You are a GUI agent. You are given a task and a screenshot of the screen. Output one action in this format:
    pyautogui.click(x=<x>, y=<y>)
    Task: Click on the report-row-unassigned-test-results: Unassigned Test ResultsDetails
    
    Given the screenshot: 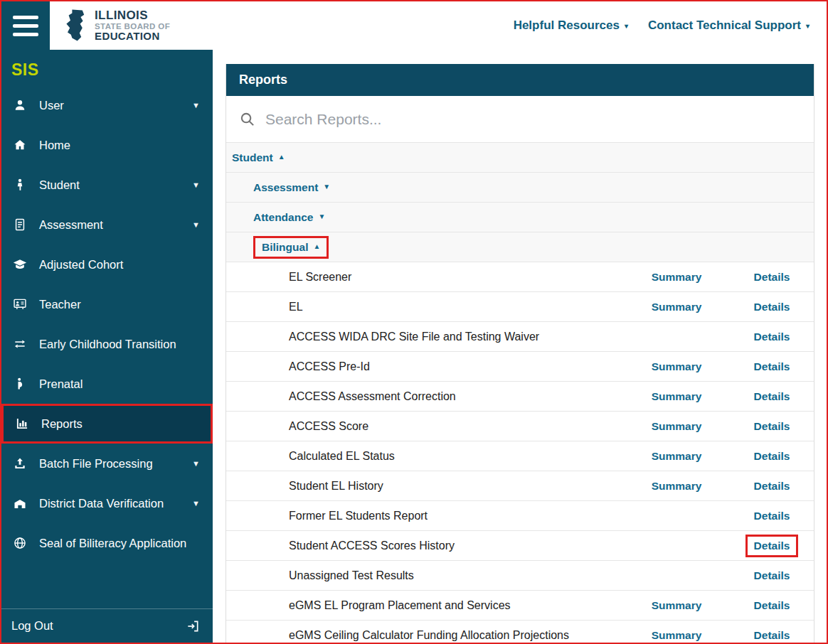 What is the action you would take?
    pyautogui.click(x=520, y=576)
    